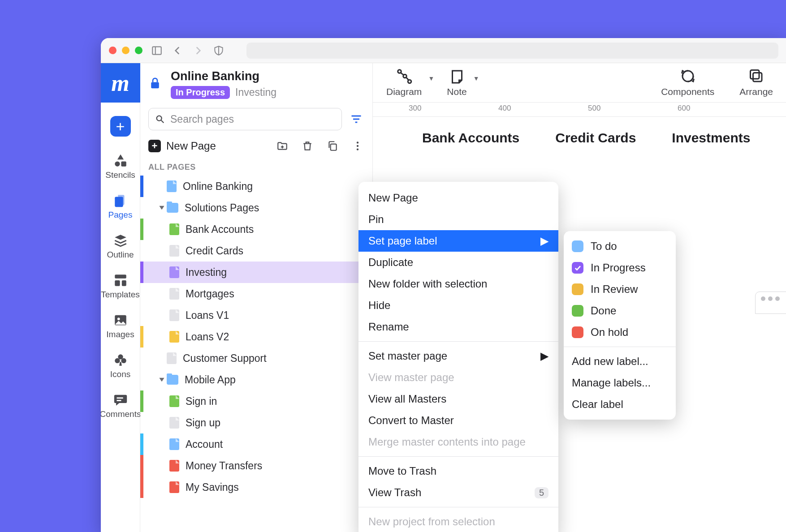 This screenshot has height=532, width=786. I want to click on tool-arrange: Arrange, so click(756, 82).